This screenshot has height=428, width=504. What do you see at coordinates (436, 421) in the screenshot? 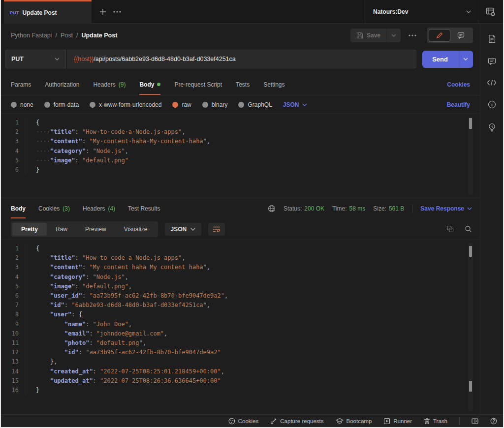
I see `statusbar-trash-button: Trash` at bounding box center [436, 421].